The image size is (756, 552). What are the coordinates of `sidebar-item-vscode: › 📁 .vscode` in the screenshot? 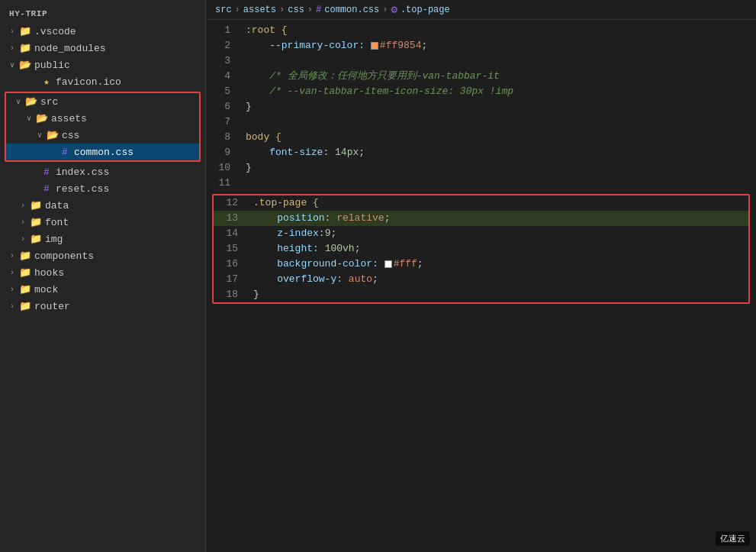 It's located at (102, 31).